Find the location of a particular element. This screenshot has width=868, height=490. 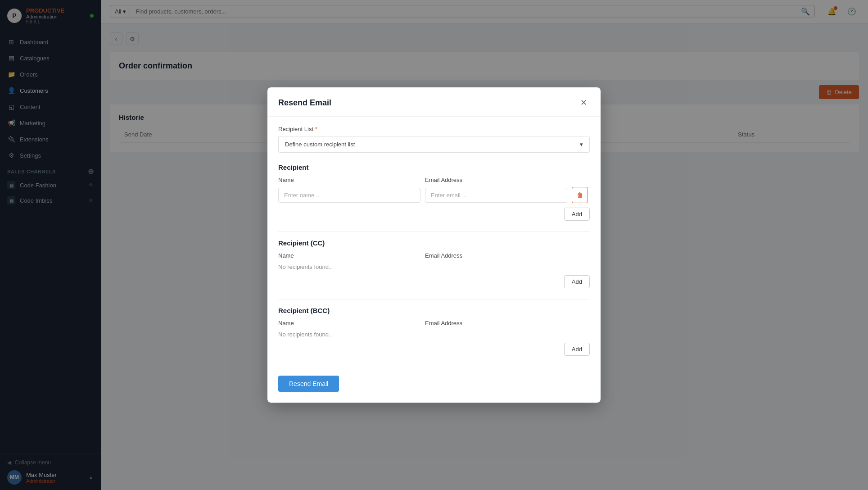

add-recipient-bar: Add is located at coordinates (434, 212).